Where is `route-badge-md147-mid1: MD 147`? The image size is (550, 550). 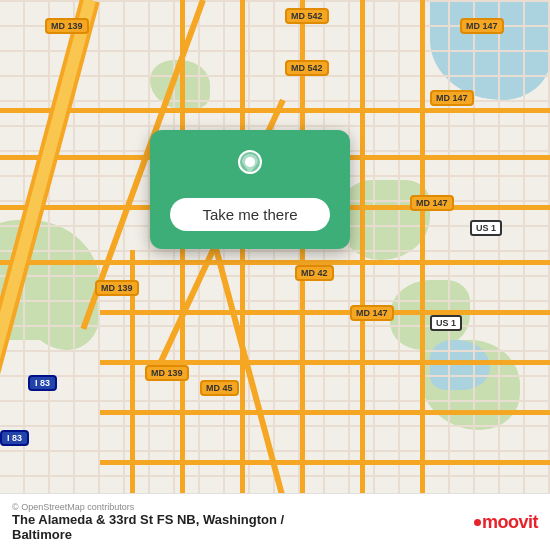 route-badge-md147-mid1: MD 147 is located at coordinates (452, 98).